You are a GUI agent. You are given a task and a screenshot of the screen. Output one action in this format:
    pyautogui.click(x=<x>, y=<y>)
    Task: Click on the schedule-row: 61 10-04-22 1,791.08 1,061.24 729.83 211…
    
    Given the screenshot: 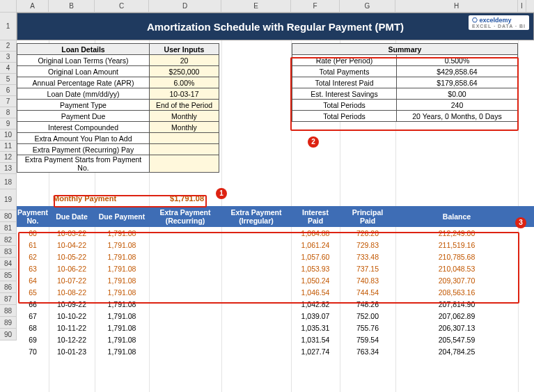 What is the action you would take?
    pyautogui.click(x=276, y=245)
    